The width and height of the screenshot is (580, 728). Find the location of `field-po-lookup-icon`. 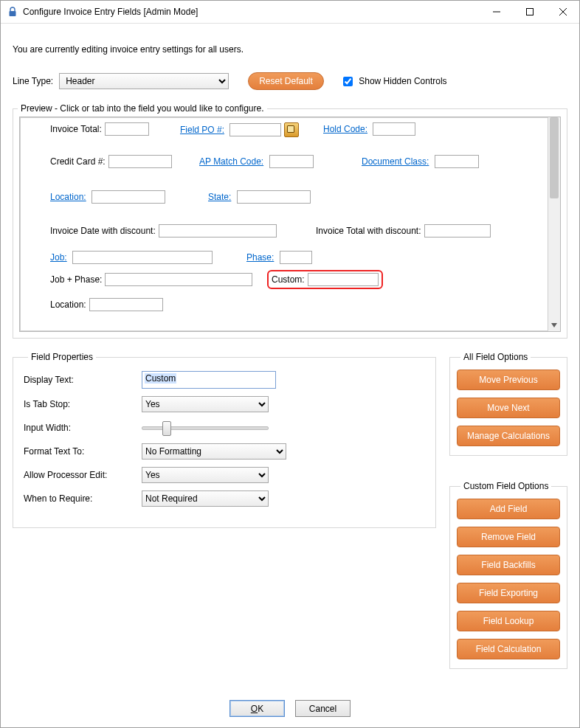

field-po-lookup-icon is located at coordinates (291, 130).